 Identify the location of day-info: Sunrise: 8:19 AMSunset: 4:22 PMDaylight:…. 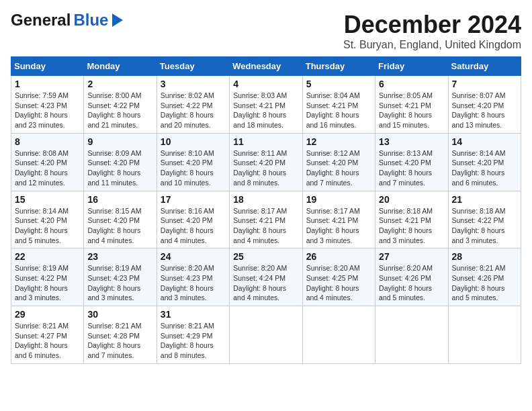
(47, 283).